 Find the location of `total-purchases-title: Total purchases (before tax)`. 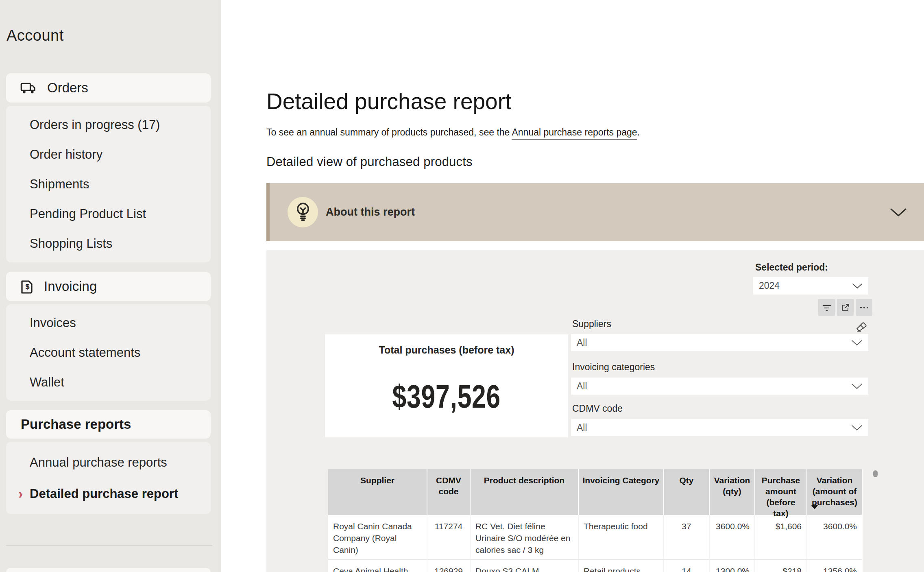

total-purchases-title: Total purchases (before tax) is located at coordinates (447, 350).